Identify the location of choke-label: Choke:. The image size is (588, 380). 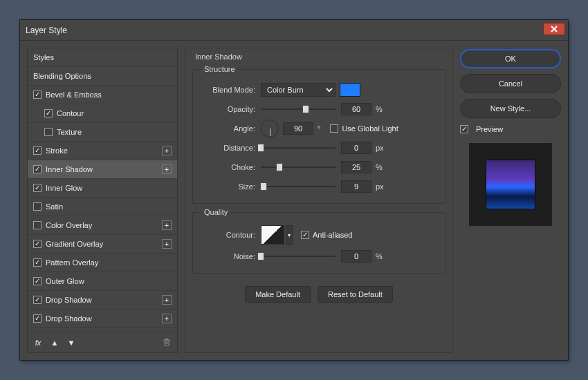
(231, 167).